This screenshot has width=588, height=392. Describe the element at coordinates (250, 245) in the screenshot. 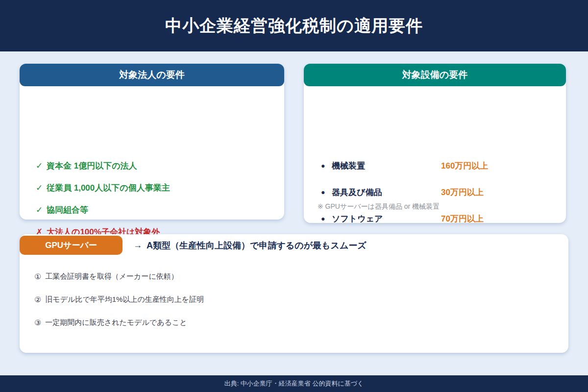

I see `gpu-headline: → A類型（生産性向上設備）で申請するのが最もスムーズ` at that location.